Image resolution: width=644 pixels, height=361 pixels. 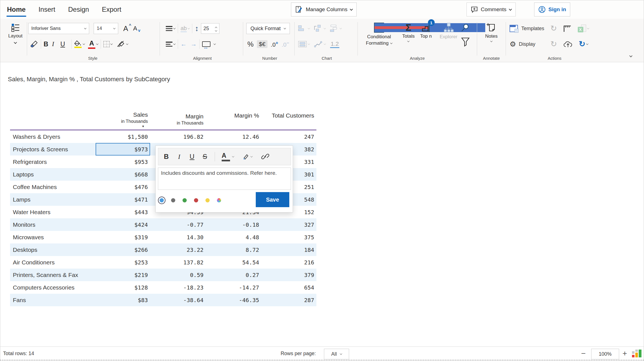 I want to click on margin-cell: 196.82, so click(x=178, y=137).